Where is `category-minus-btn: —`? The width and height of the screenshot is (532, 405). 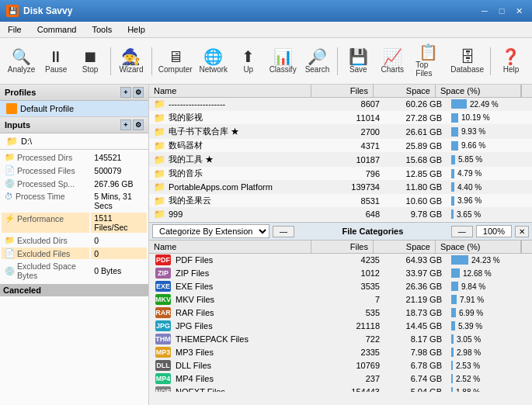 category-minus-btn: — is located at coordinates (283, 231).